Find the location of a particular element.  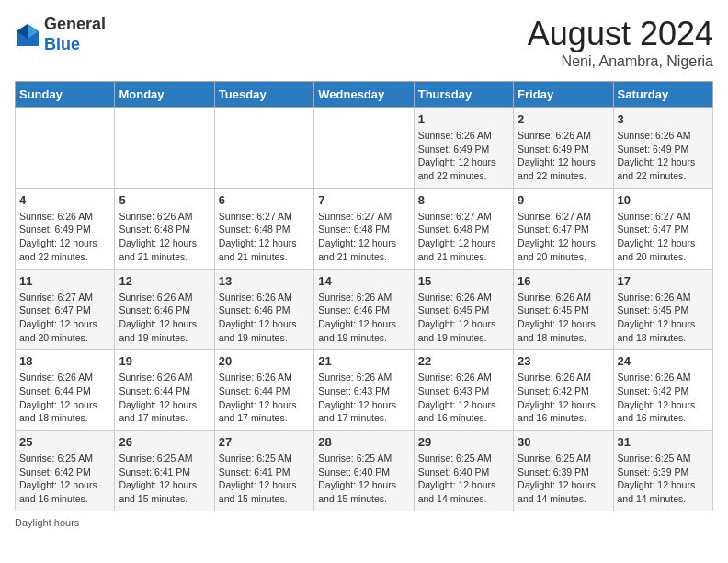

logo: General Blue is located at coordinates (61, 35).